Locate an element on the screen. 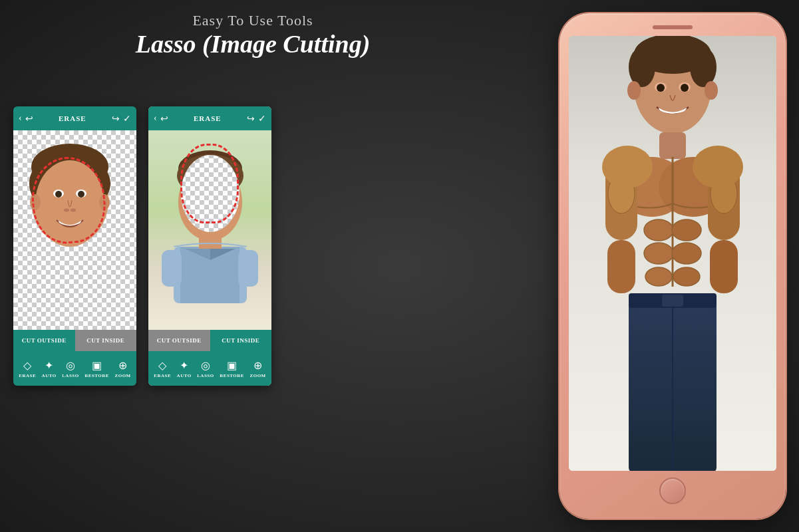  right-cut-buttons: CUT OUTSIDE CUT INSIDE is located at coordinates (210, 340).